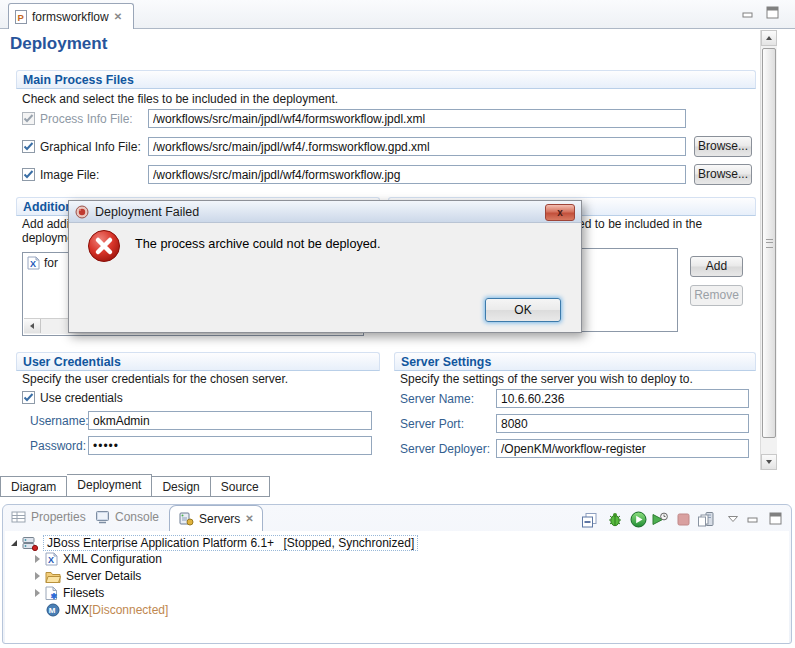 Image resolution: width=795 pixels, height=648 pixels. I want to click on main-process-files-description: Check and select the files to be include…, so click(180, 99).